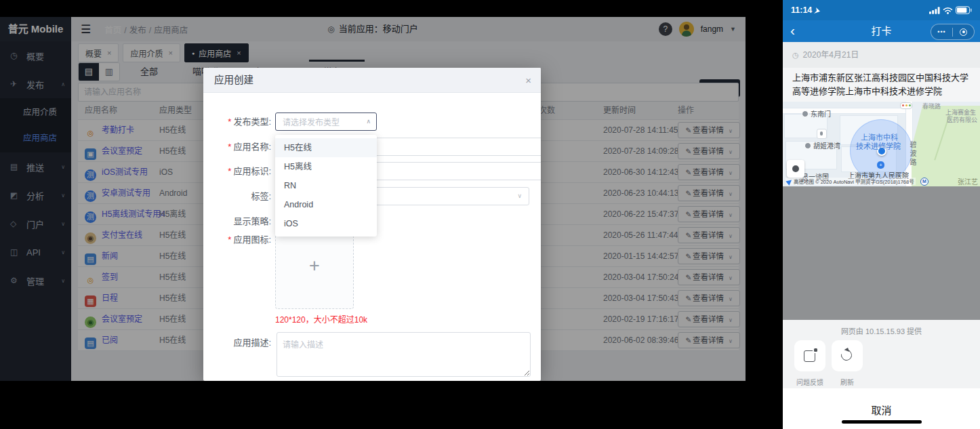 Image resolution: width=980 pixels, height=429 pixels. I want to click on locate-me-button, so click(796, 169).